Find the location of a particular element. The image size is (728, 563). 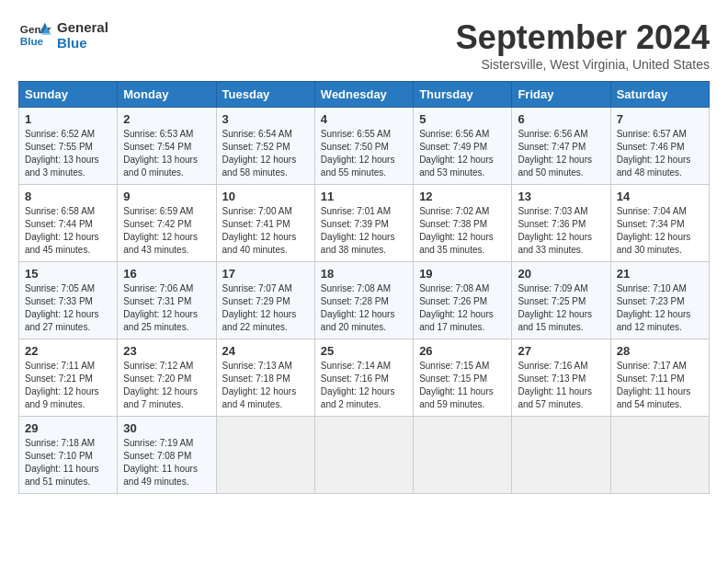

day-info: Sunrise: 6:55 AM Sunset: 7:50 PM Dayligh… is located at coordinates (364, 154).